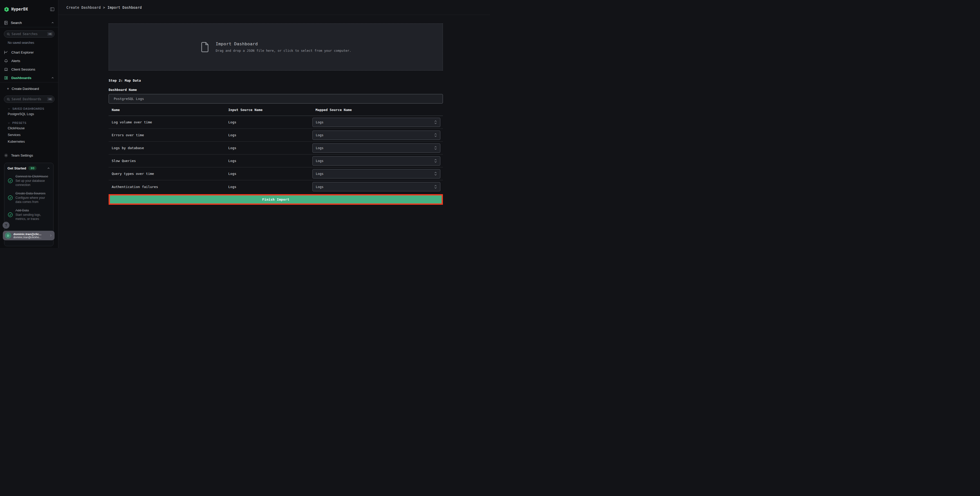 Image resolution: width=980 pixels, height=496 pixels. I want to click on breadcrumb-create-dashboard: Create Dashboard, so click(84, 8).